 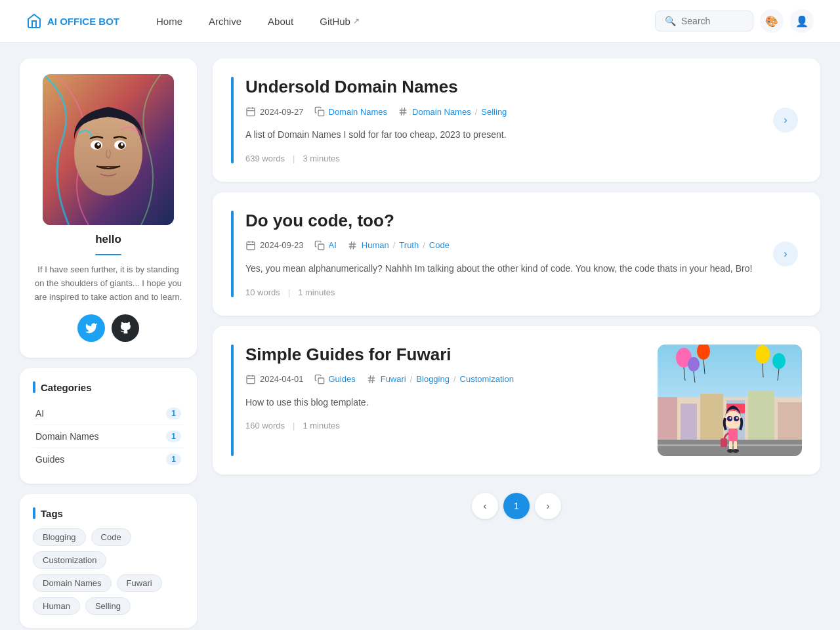 I want to click on arrow-circle-1: ›, so click(x=786, y=120).